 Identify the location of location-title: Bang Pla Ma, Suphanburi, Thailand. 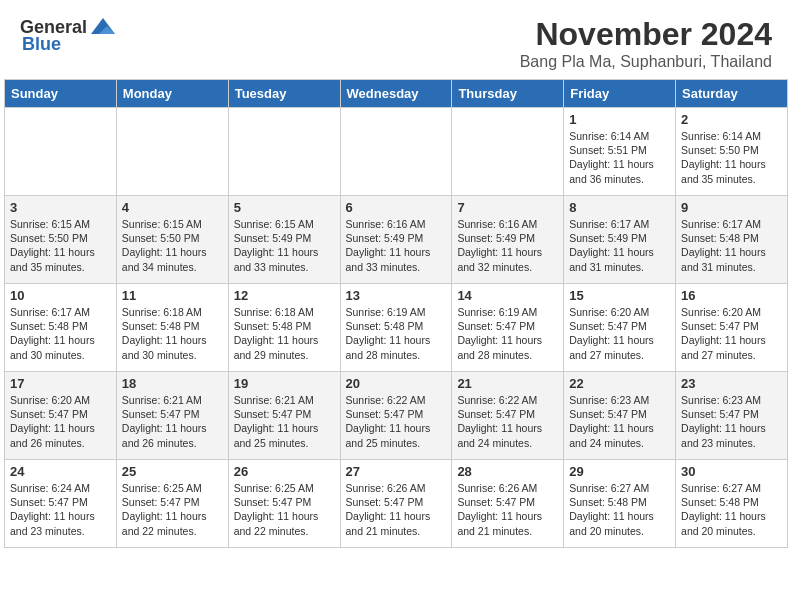
(646, 62).